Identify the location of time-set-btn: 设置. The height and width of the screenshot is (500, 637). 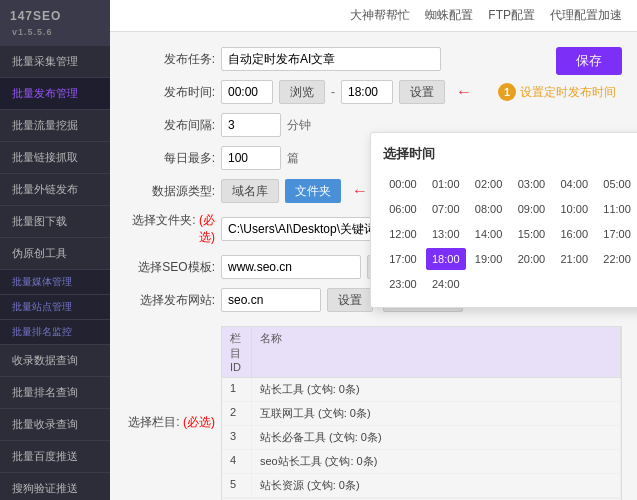
(422, 92).